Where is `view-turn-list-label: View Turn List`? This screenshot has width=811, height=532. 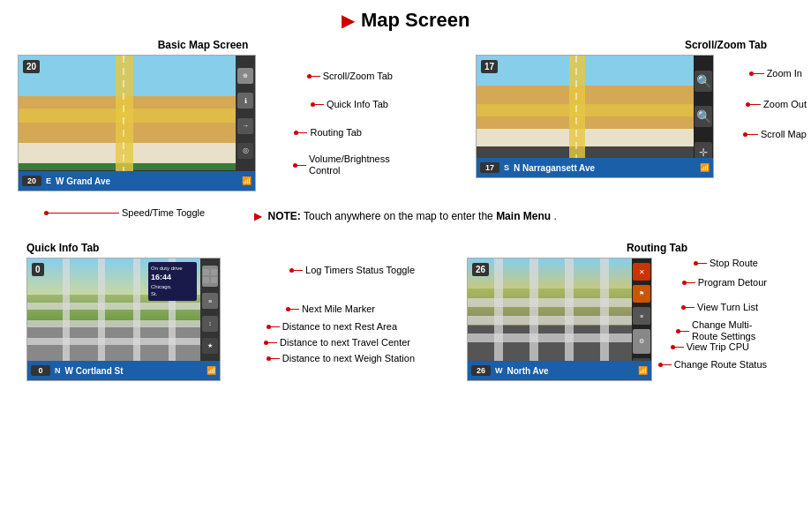 view-turn-list-label: View Turn List is located at coordinates (727, 307).